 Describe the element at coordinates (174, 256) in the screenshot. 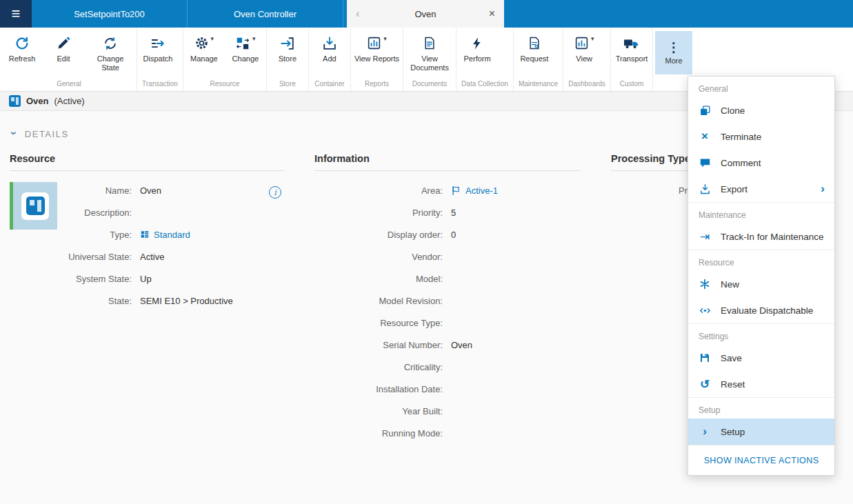

I see `field-row: Universal State: Active` at that location.